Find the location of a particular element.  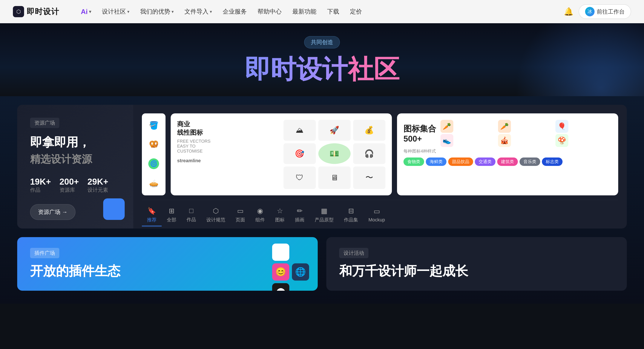

stat-libraries-label: 资源库 is located at coordinates (67, 190).